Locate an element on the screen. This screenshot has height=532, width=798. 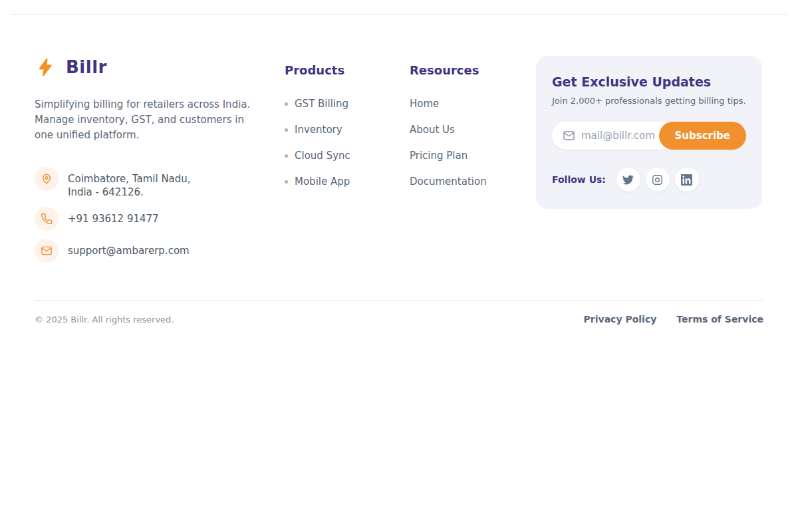
link-label: Home is located at coordinates (424, 104).